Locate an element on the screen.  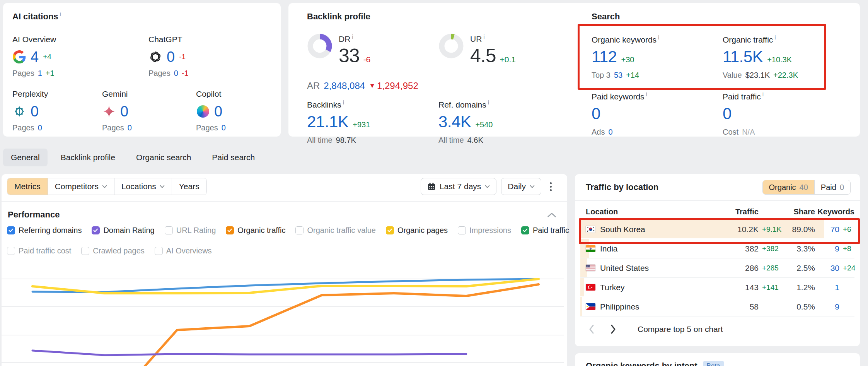
share-value: 89.0% is located at coordinates (797, 229).